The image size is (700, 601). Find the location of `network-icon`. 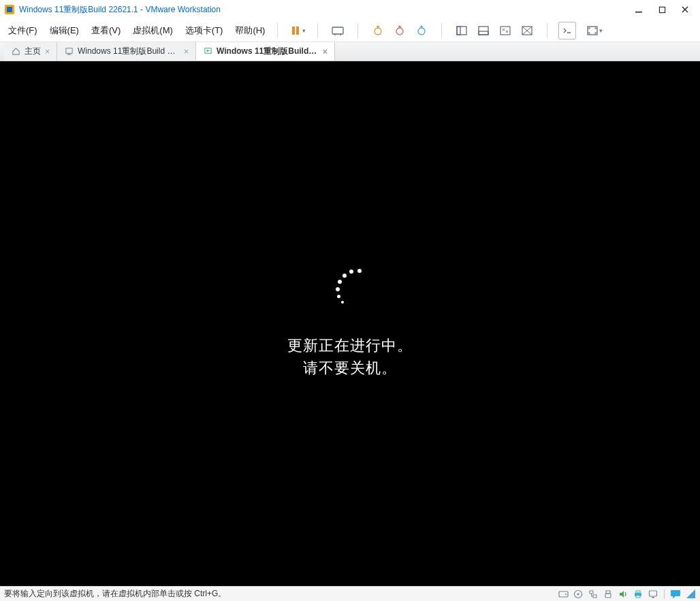

network-icon is located at coordinates (593, 594).